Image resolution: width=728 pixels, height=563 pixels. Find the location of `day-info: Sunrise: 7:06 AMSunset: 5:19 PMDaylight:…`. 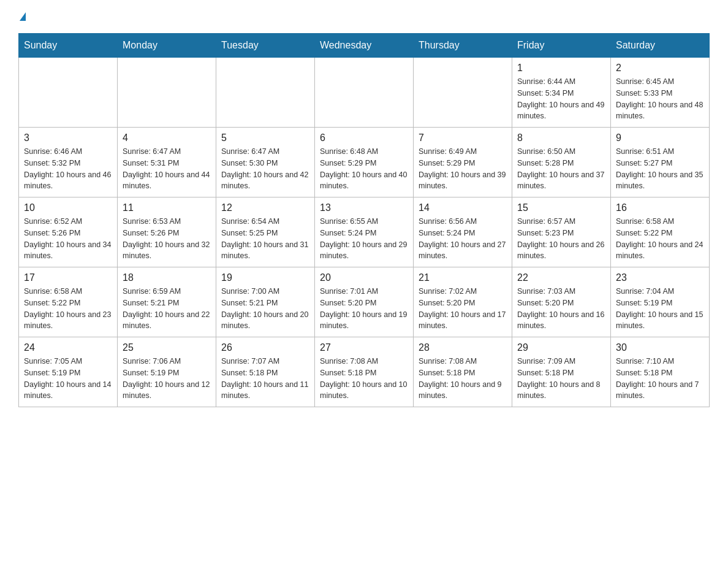

day-info: Sunrise: 7:06 AMSunset: 5:19 PMDaylight:… is located at coordinates (167, 379).